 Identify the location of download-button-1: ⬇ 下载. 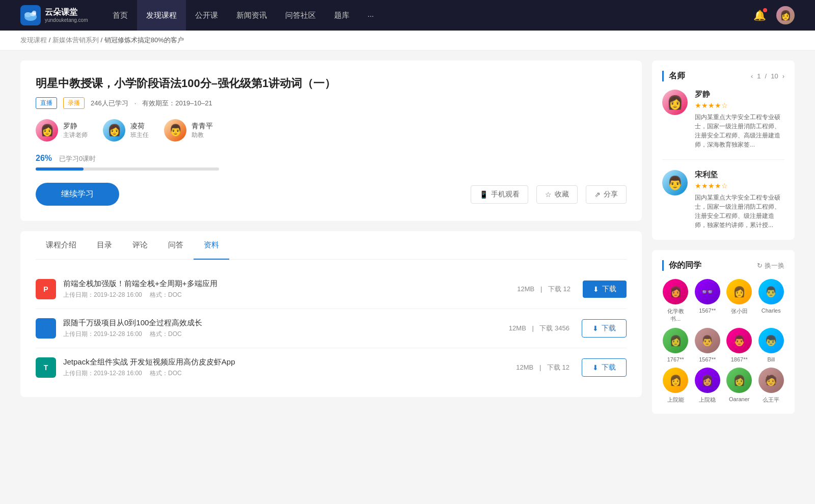
(605, 289).